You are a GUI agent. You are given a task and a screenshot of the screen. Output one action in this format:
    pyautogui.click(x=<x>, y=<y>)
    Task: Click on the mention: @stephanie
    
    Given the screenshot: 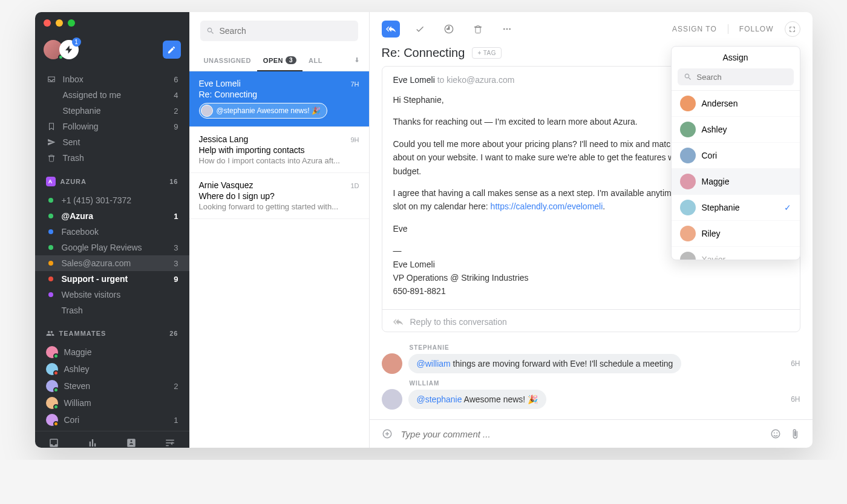 What is the action you would take?
    pyautogui.click(x=439, y=399)
    